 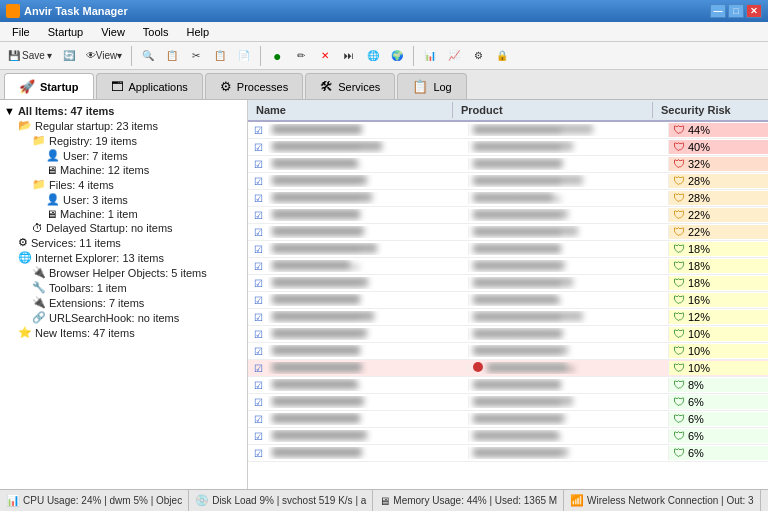 What do you see at coordinates (258, 130) in the screenshot?
I see `row-checkbox-0: ☑` at bounding box center [258, 130].